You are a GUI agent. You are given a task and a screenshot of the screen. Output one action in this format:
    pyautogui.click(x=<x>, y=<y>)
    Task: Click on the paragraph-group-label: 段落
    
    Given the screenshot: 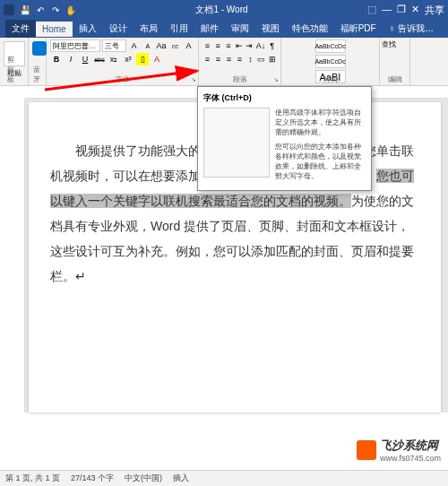 What is the action you would take?
    pyautogui.click(x=240, y=79)
    